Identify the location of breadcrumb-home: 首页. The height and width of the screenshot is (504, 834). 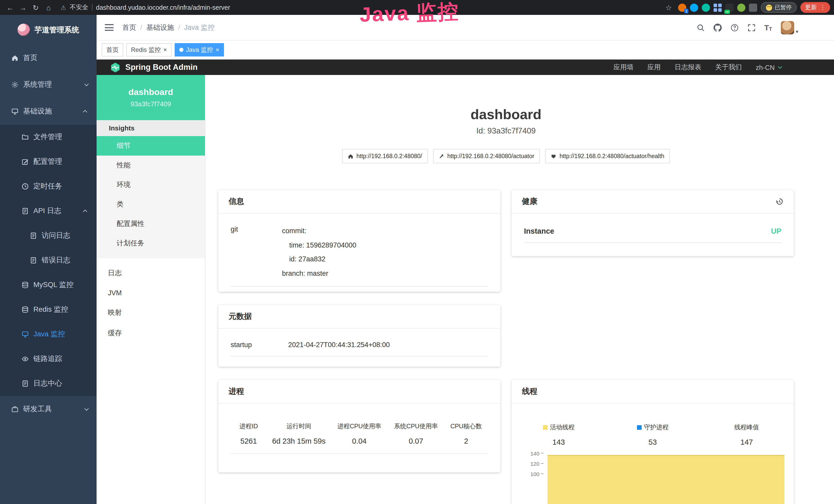
(129, 28).